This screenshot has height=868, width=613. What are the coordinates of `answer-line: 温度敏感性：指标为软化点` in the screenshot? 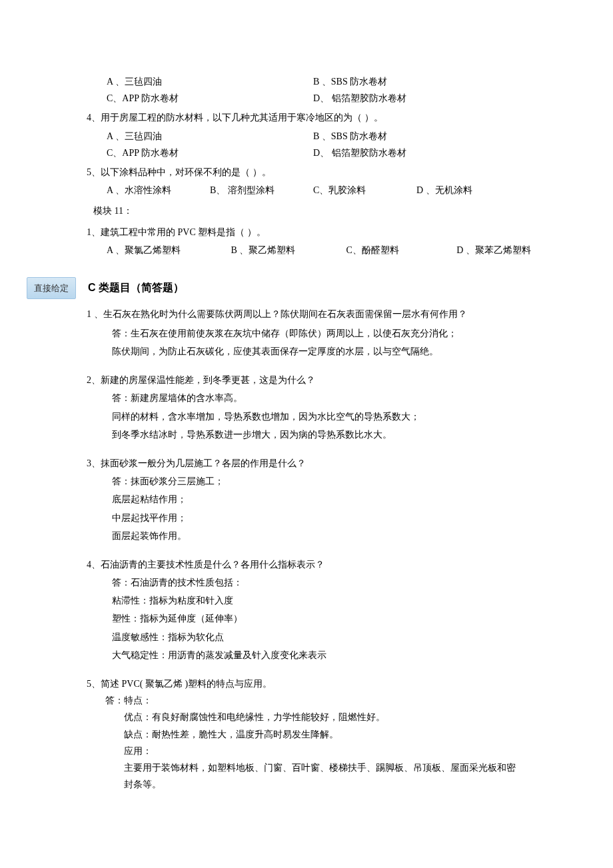 It's located at (316, 637).